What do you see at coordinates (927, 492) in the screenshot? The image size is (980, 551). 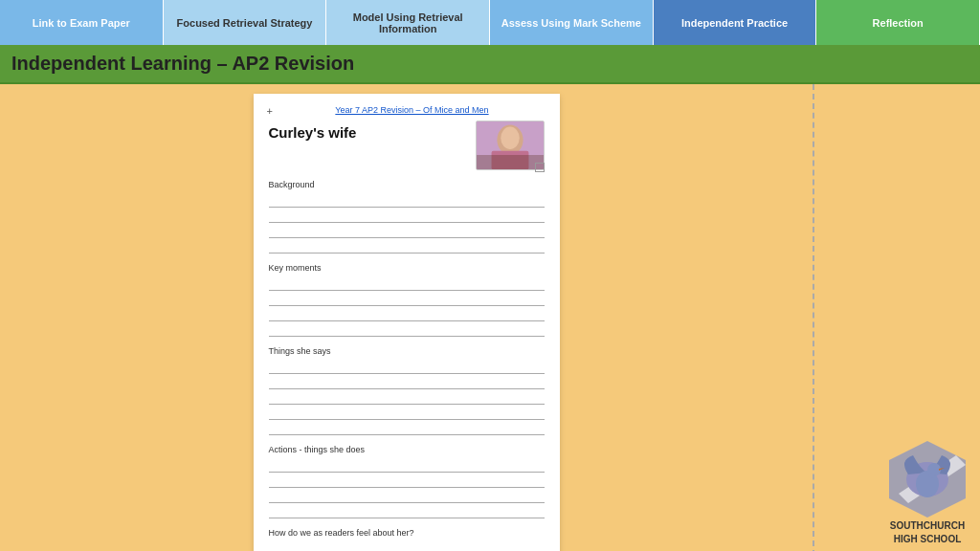 I see `logo-container: SOUTHCHURCH HIGH SCHOOL` at bounding box center [927, 492].